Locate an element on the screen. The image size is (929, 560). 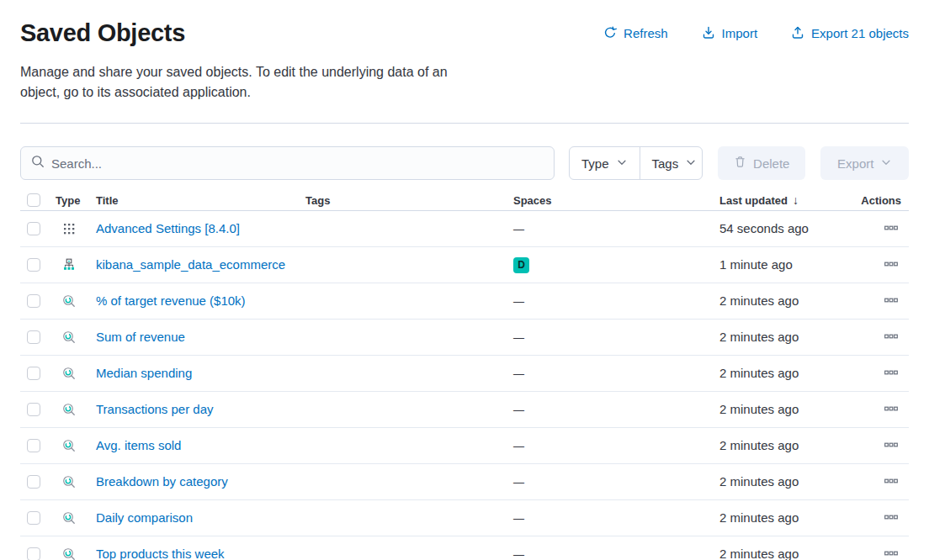
select-all-checkbox is located at coordinates (34, 200).